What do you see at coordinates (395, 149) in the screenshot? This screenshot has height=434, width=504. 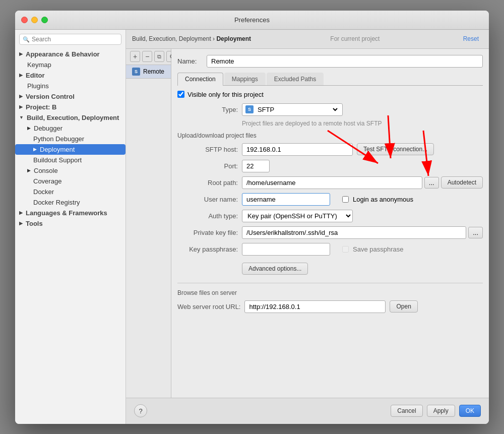 I see `test-connection-button: Test SFTP connection...` at bounding box center [395, 149].